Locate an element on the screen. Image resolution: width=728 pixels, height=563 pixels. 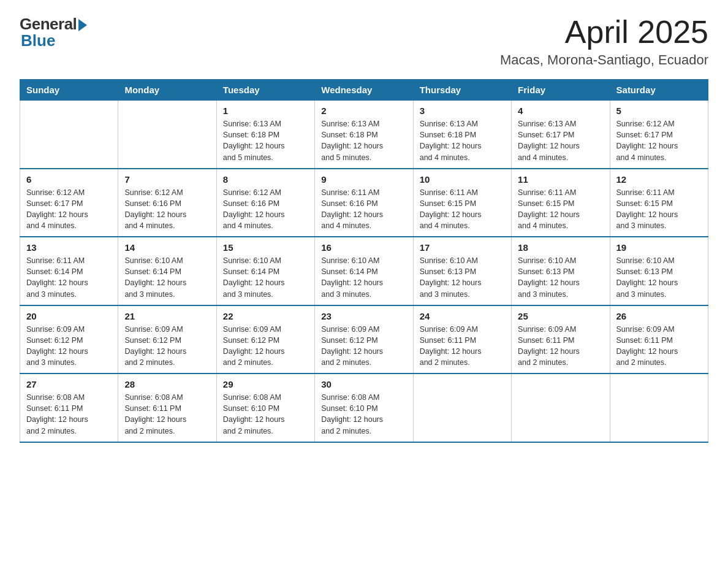
day-number: 29 is located at coordinates (266, 384).